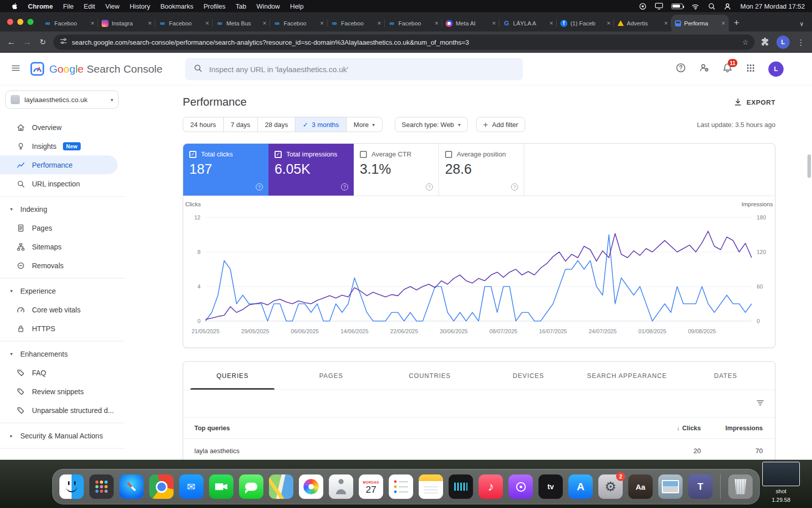 The width and height of the screenshot is (812, 508). Describe the element at coordinates (177, 6) in the screenshot. I see `menubar-item-bookmarks: Bookmarks` at that location.